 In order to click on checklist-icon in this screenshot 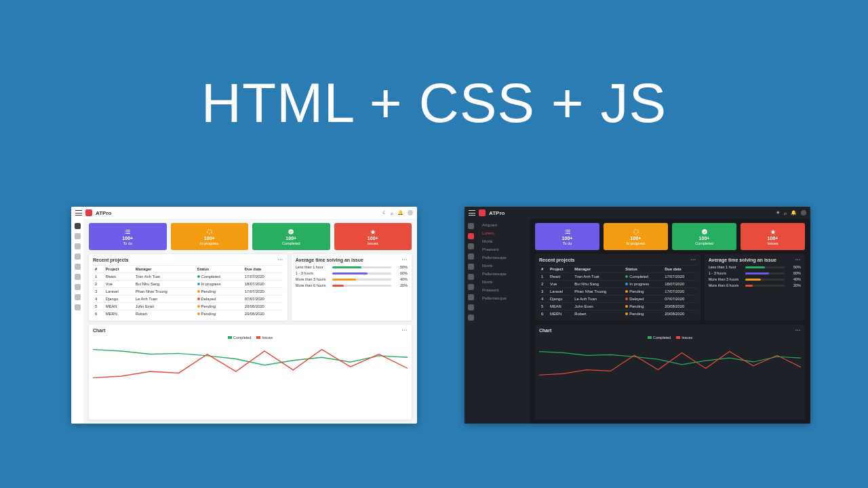, I will do `click(127, 232)`.